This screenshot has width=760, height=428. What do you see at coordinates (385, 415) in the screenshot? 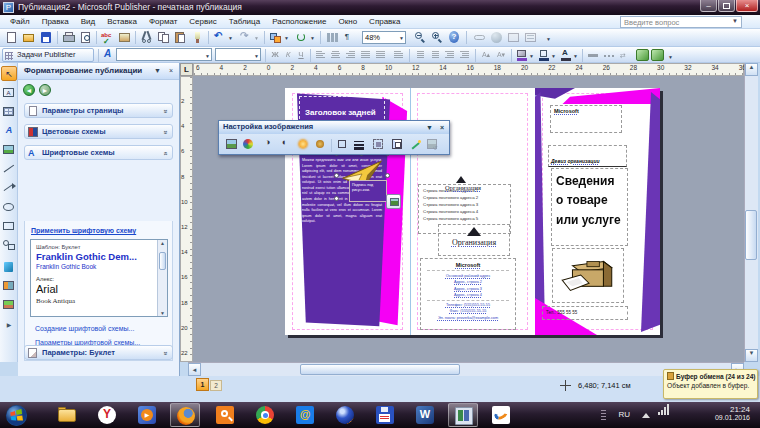
I see `taskbar-save-tool-icon` at bounding box center [385, 415].